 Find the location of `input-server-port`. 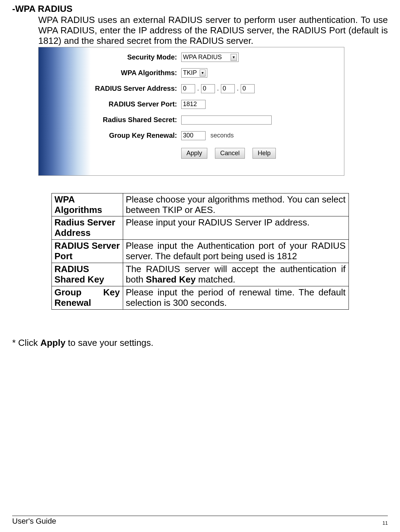

input-server-port is located at coordinates (193, 104).